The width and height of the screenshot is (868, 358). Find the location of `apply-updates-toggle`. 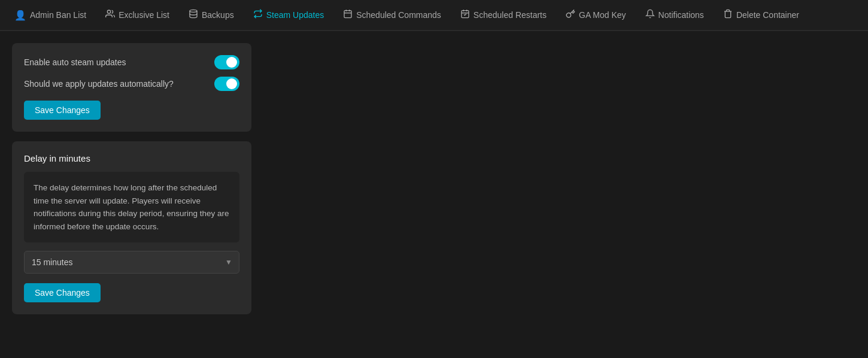

apply-updates-toggle is located at coordinates (227, 84).